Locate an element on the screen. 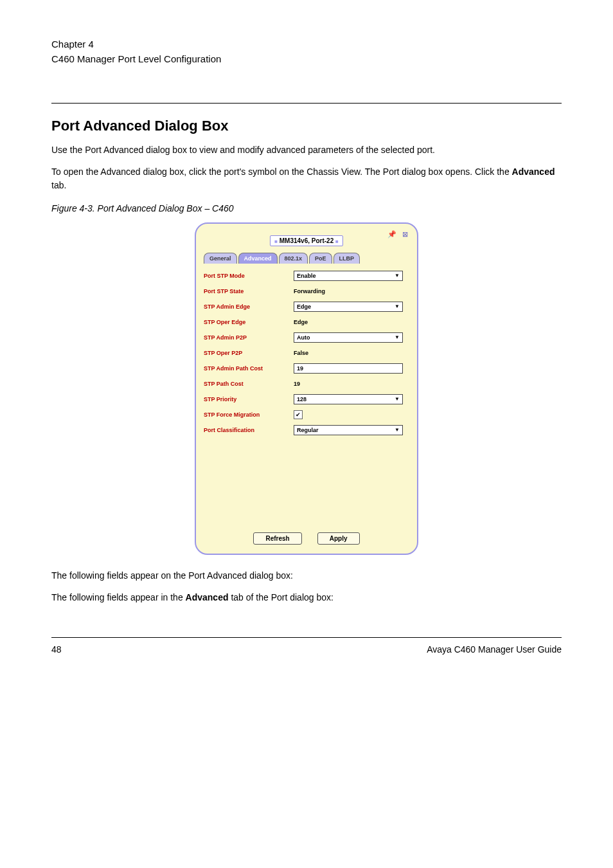 The height and width of the screenshot is (868, 613). tab-poe: PoE is located at coordinates (321, 258).